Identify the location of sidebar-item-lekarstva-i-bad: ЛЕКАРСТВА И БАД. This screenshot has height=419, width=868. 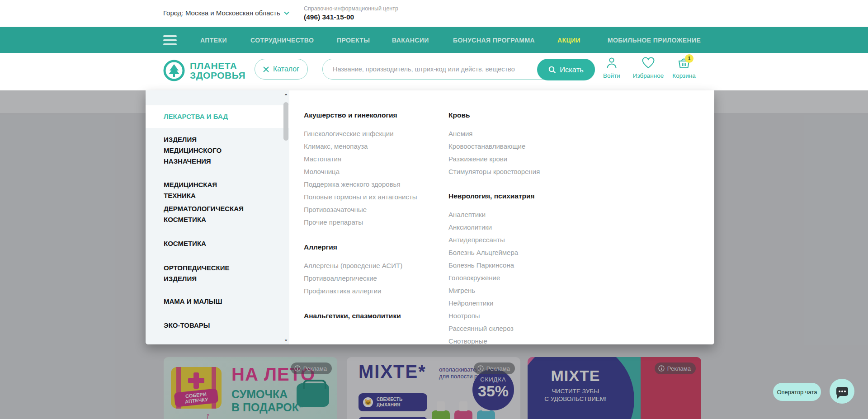
(204, 117).